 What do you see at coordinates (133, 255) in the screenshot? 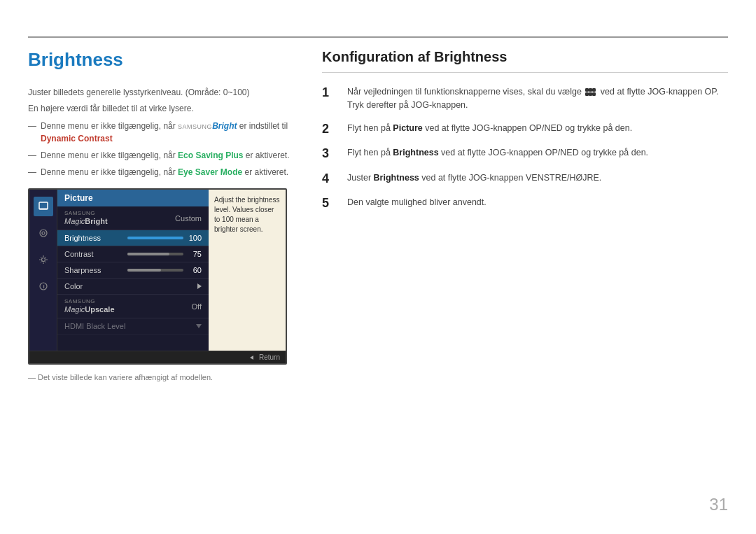
I see `menu-item-contrast: Contrast 75` at bounding box center [133, 255].